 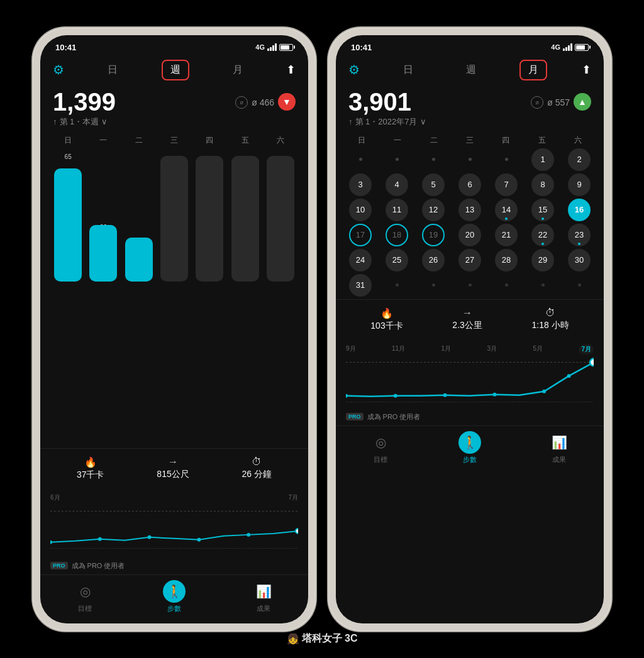 What do you see at coordinates (559, 447) in the screenshot?
I see `nav-results-right: 📊 成果` at bounding box center [559, 447].